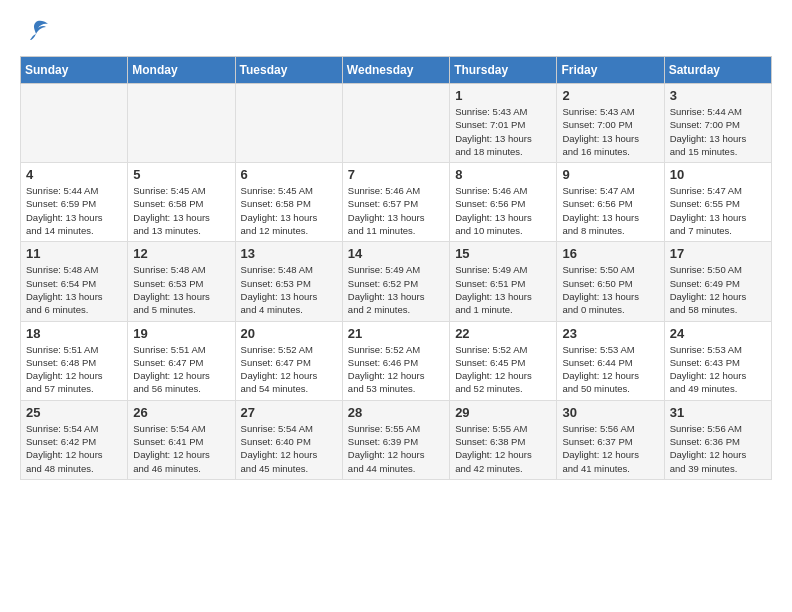 This screenshot has height=612, width=792. What do you see at coordinates (396, 202) in the screenshot?
I see `calendar-cell: 7Sunrise: 5:46 AM Sunset: 6:57 PM Daylig…` at bounding box center [396, 202].